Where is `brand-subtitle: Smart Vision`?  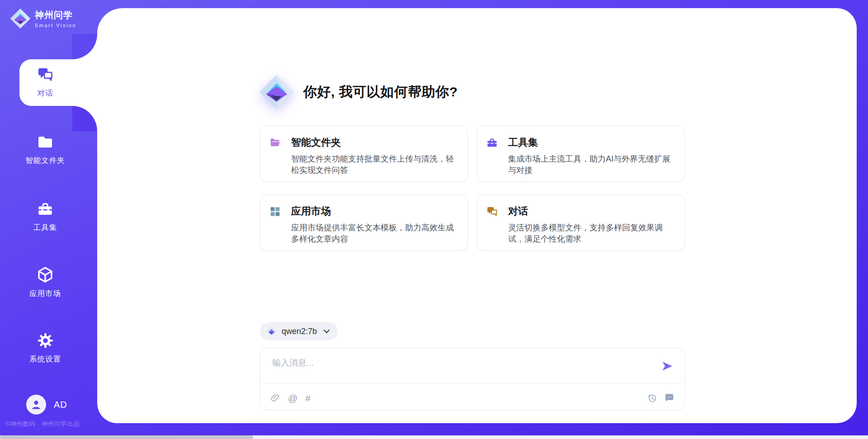 brand-subtitle: Smart Vision is located at coordinates (56, 25).